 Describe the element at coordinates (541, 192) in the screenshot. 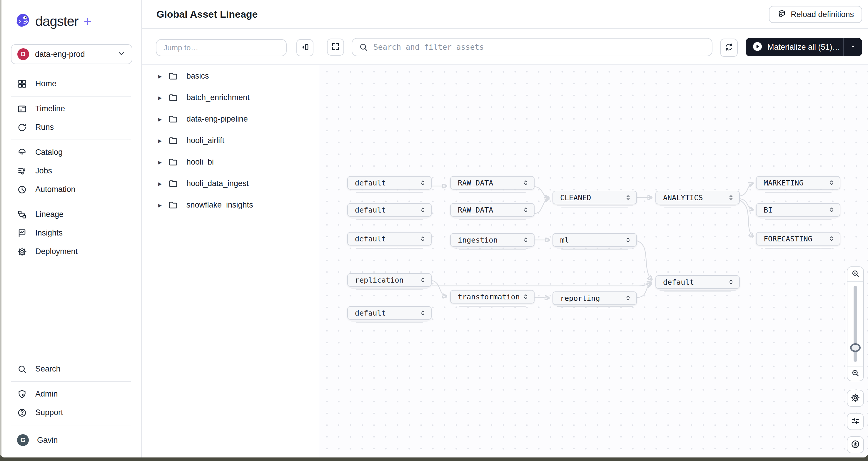

I see `lineage-edge-raw_data-1-to-cleaned` at that location.